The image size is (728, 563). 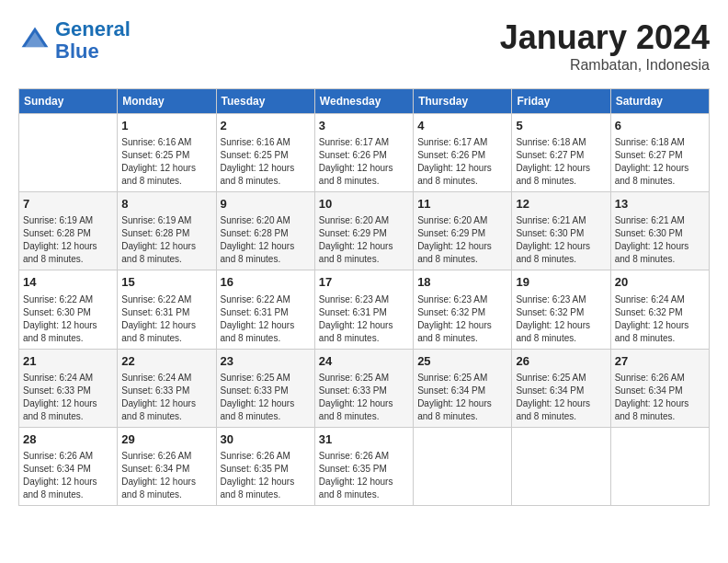 I want to click on calendar-cell: 8Sunrise: 6:19 AMSunset: 6:28 PMDaylight…, so click(x=167, y=232).